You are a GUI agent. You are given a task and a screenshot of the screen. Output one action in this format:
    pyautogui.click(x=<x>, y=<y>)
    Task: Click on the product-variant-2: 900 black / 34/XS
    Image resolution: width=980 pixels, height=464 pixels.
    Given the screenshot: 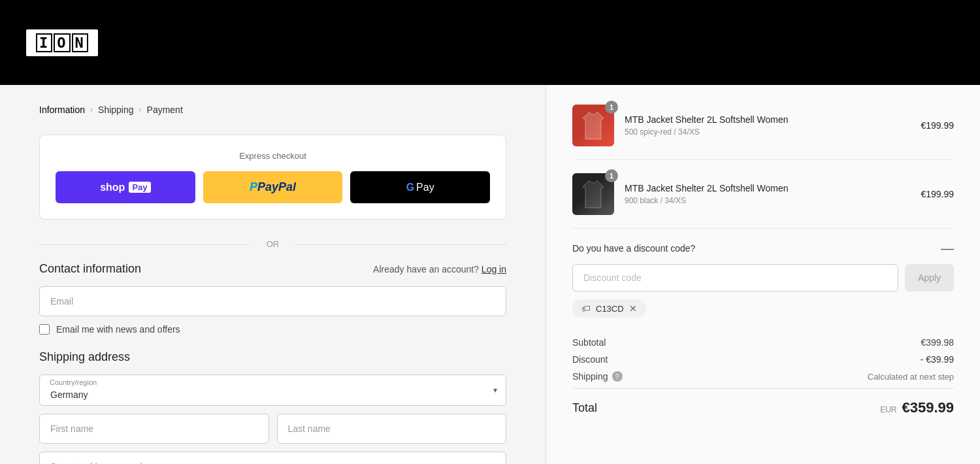 What is the action you would take?
    pyautogui.click(x=767, y=201)
    